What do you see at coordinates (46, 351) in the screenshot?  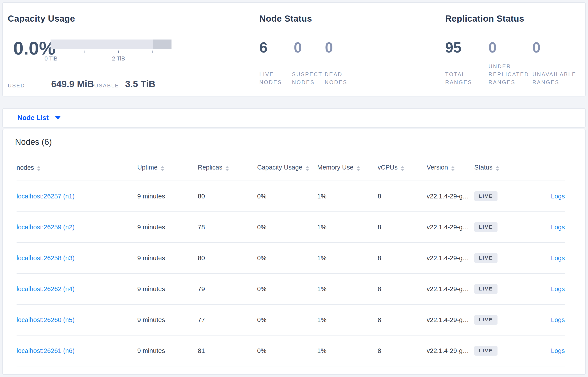 I see `node-link: localhost:26261 (n6)` at bounding box center [46, 351].